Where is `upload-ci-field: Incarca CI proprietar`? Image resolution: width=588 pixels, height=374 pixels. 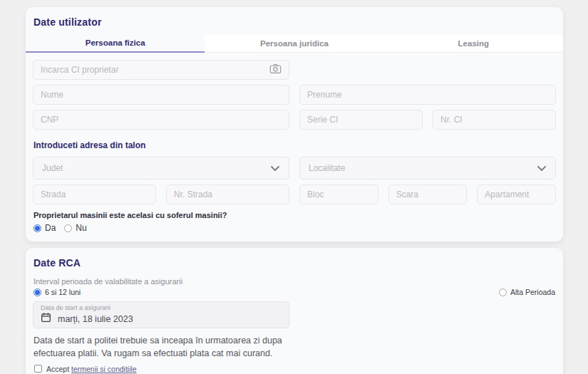
upload-ci-field: Incarca CI proprietar is located at coordinates (161, 70).